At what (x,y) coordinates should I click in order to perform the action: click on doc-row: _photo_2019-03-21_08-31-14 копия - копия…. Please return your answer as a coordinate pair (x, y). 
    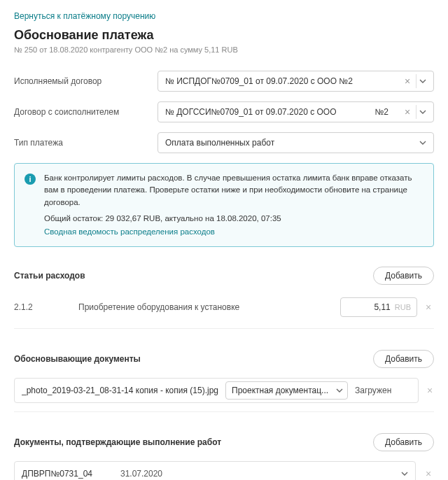
    Looking at the image, I should click on (216, 390).